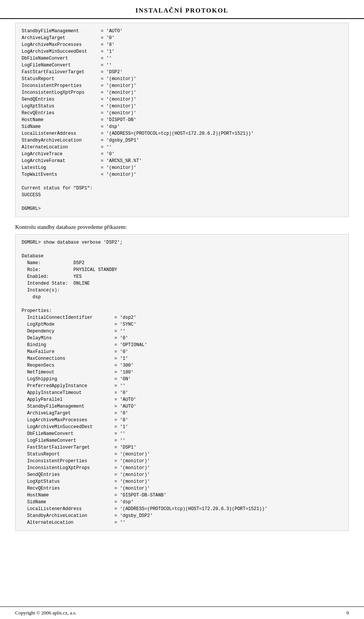 The image size is (364, 619). I want to click on page-title: INSTALAČNÍ PROTOKOL, so click(182, 11).